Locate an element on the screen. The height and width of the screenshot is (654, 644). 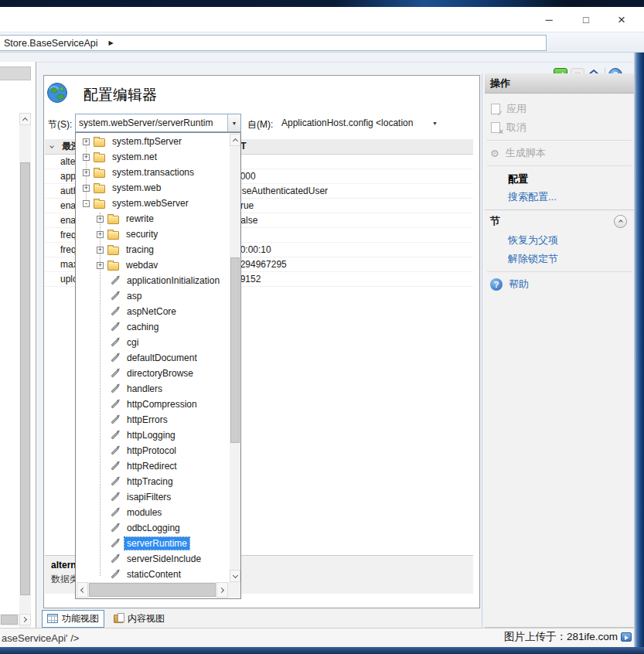
help-action: ? 帮助 is located at coordinates (560, 284).